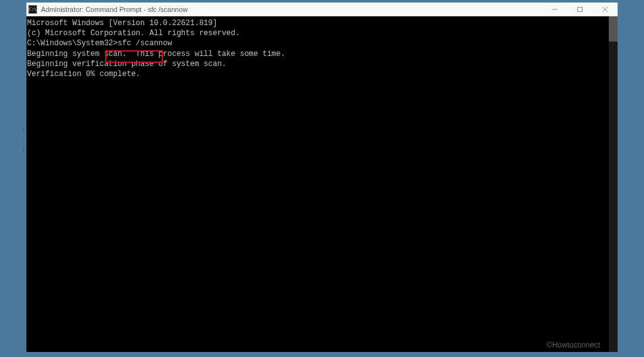 The width and height of the screenshot is (644, 357). What do you see at coordinates (613, 29) in the screenshot?
I see `scrollbar-thumb` at bounding box center [613, 29].